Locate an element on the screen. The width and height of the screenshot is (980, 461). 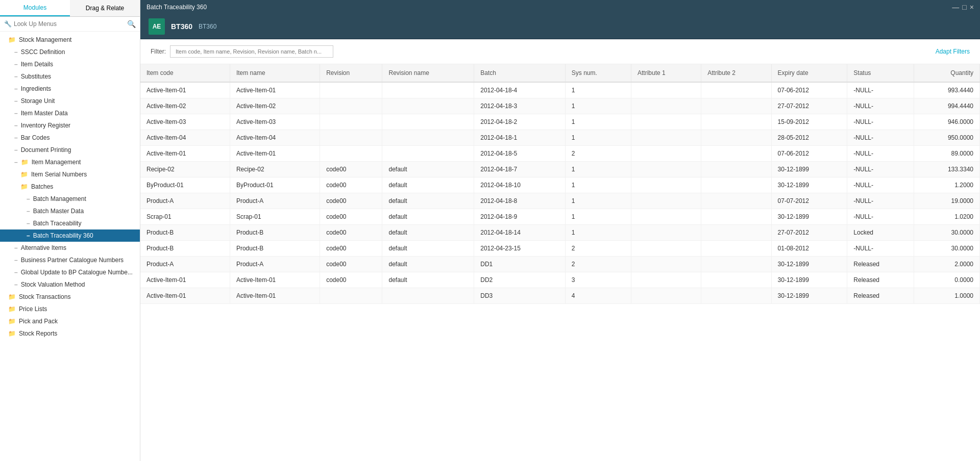
cell-quantity: 946.0000 is located at coordinates (946, 122).